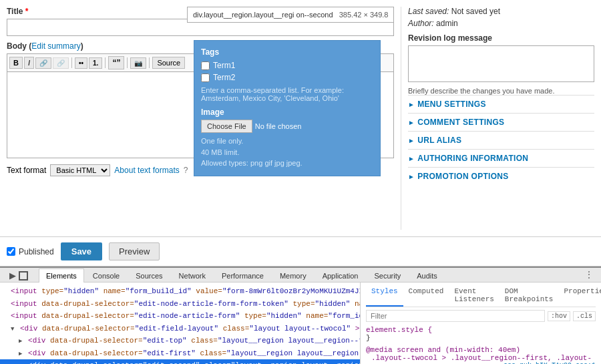 The image size is (601, 364). Describe the element at coordinates (481, 323) in the screenshot. I see `styles-panel: Styles Computed Event Listeners DOM Brea…` at that location.